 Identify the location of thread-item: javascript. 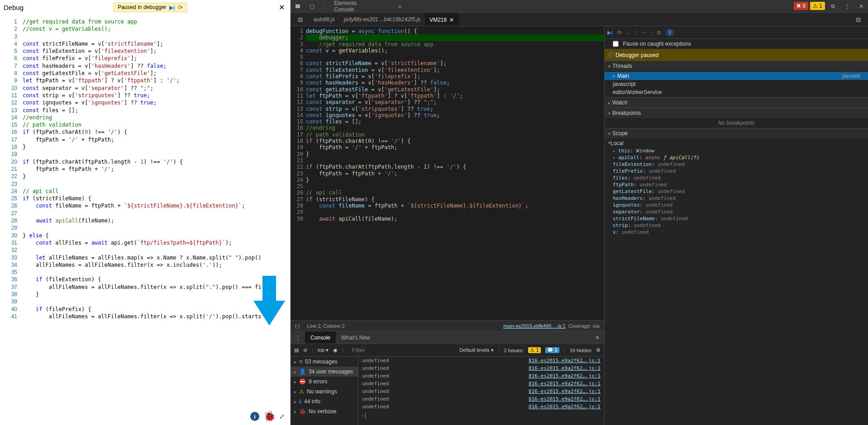
(736, 84).